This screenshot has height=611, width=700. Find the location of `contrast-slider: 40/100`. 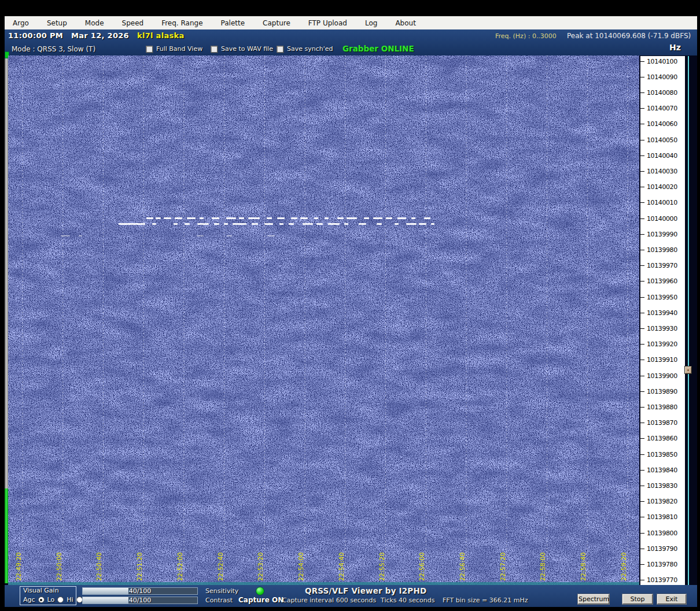

contrast-slider: 40/100 is located at coordinates (140, 600).